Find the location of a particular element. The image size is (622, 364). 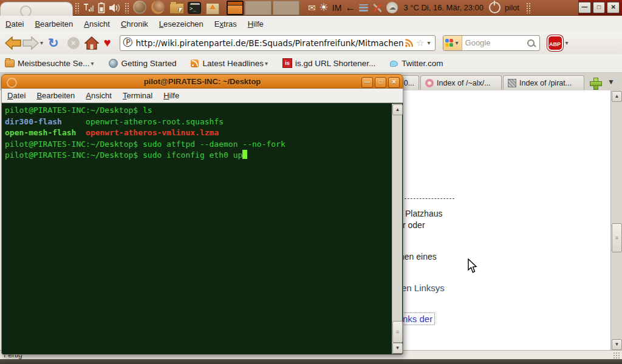

browser-tab: Index of /~alx/... is located at coordinates (461, 83).